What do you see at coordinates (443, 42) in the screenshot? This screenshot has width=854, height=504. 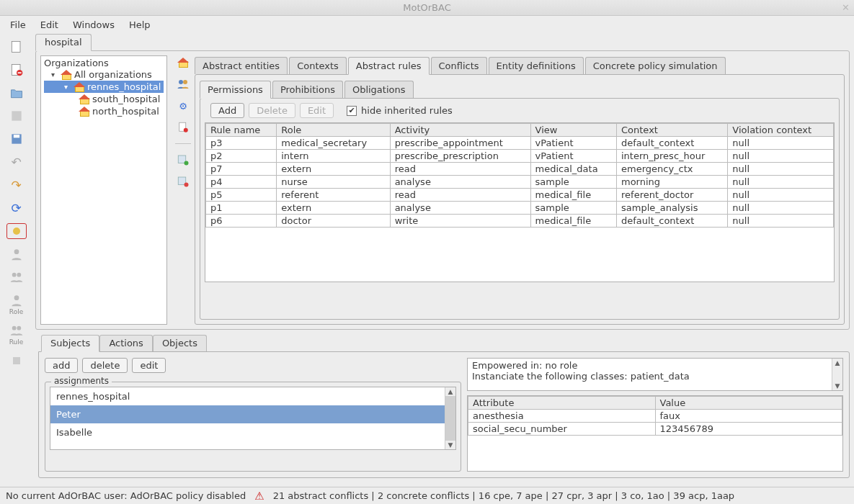 I see `policy-tabstrip: hospital` at bounding box center [443, 42].